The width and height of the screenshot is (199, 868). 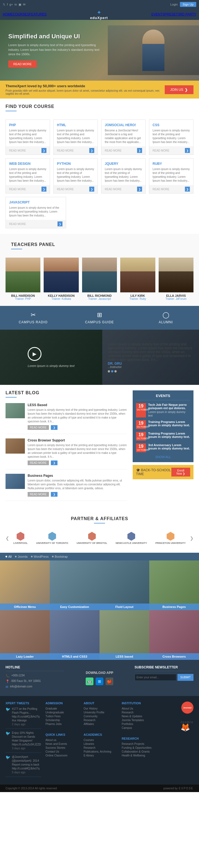 What do you see at coordinates (7, 538) in the screenshot?
I see `partners-prev-button: ❮` at bounding box center [7, 538].